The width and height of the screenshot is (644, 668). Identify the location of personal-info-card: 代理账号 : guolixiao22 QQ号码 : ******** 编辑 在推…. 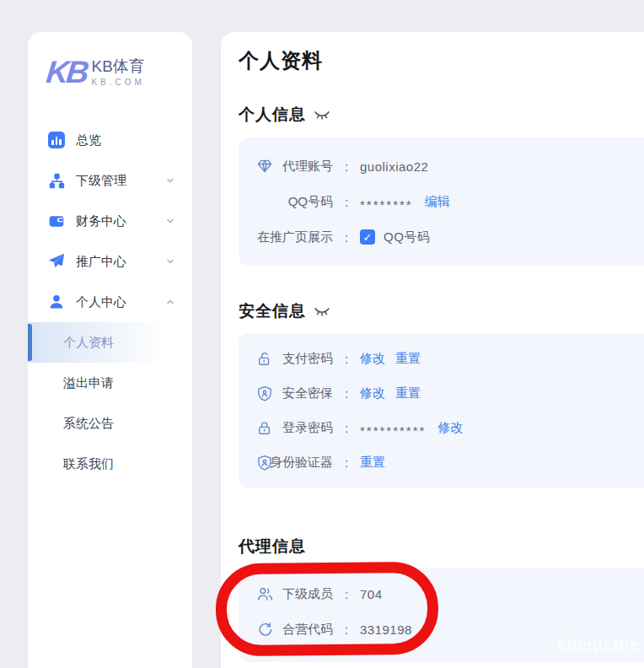
(442, 202).